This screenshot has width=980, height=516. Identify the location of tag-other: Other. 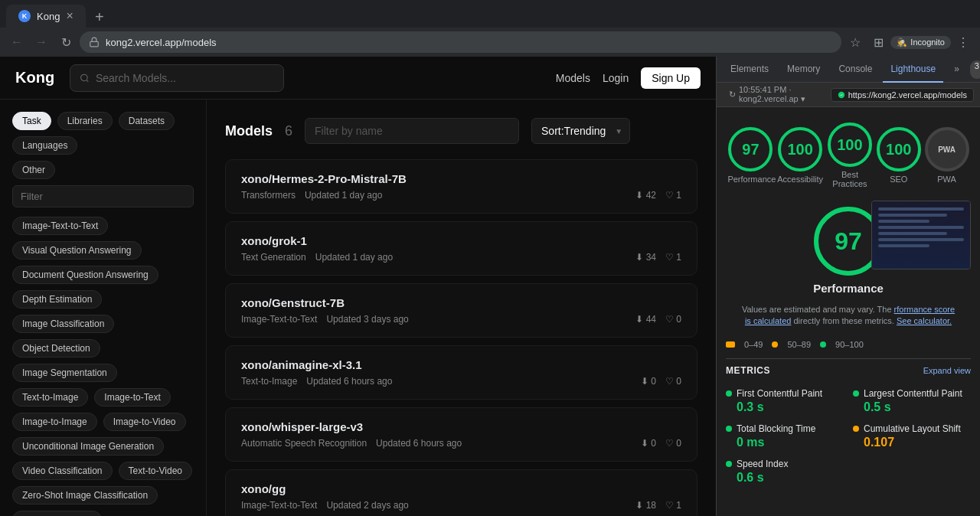
(34, 170).